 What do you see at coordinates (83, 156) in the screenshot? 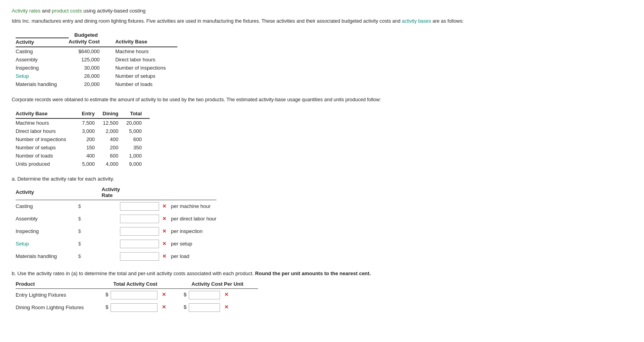
I see `ab-row: Number of loads 400 600 1,000` at bounding box center [83, 156].